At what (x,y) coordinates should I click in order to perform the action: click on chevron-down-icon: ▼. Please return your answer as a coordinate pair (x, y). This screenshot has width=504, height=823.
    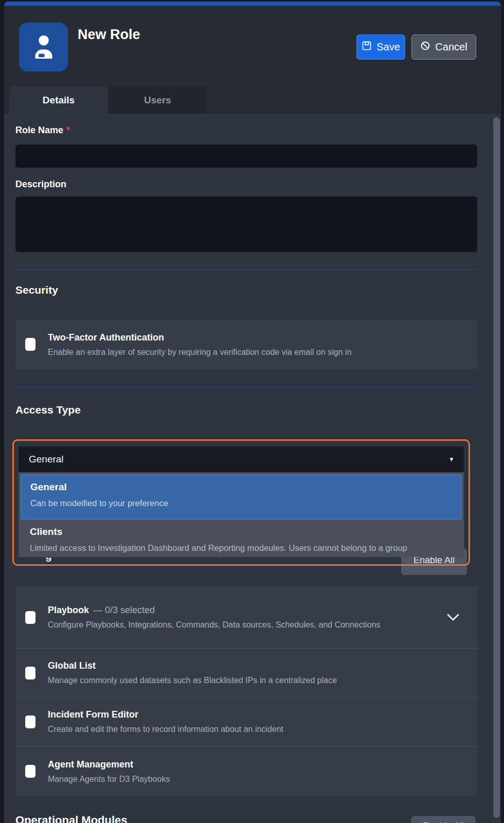
    Looking at the image, I should click on (452, 459).